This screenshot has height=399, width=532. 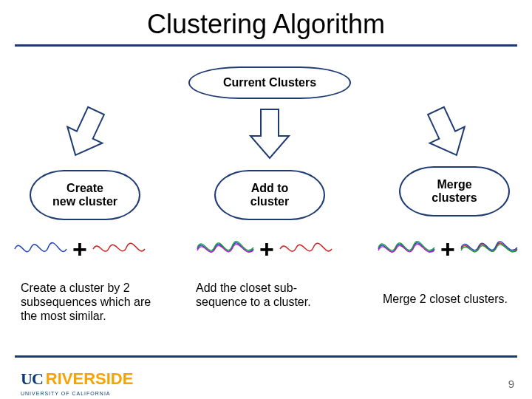 I want to click on pill-create-l2: new cluster, so click(x=85, y=202).